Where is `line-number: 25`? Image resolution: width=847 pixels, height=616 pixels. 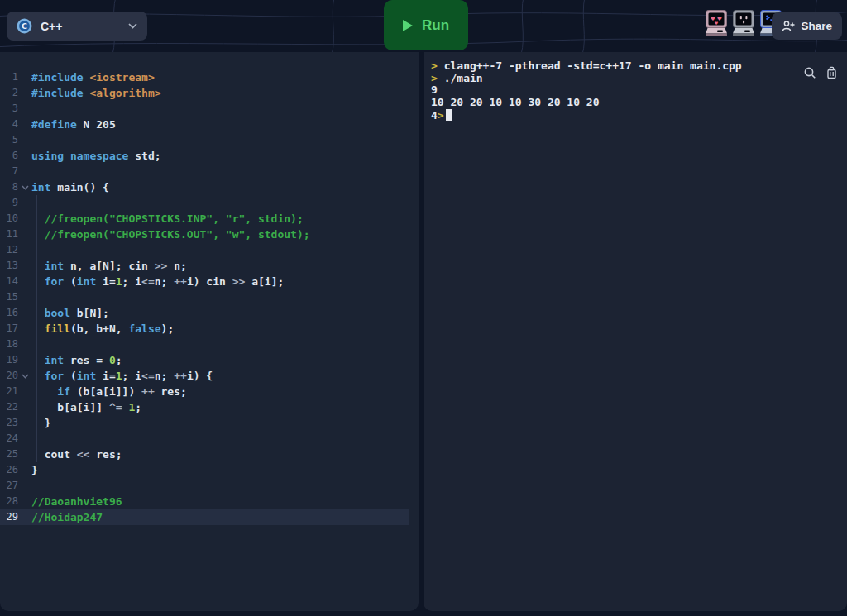
line-number: 25 is located at coordinates (9, 455).